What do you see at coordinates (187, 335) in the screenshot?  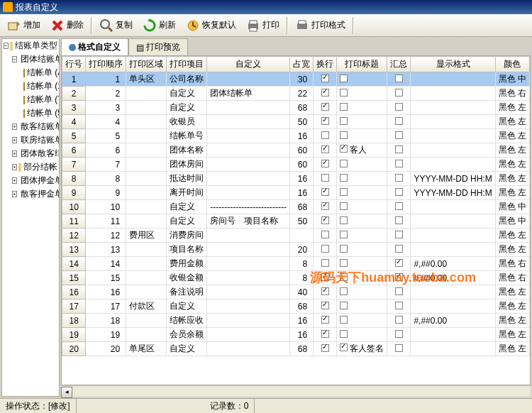 I see `cell-item: 会员余额` at bounding box center [187, 335].